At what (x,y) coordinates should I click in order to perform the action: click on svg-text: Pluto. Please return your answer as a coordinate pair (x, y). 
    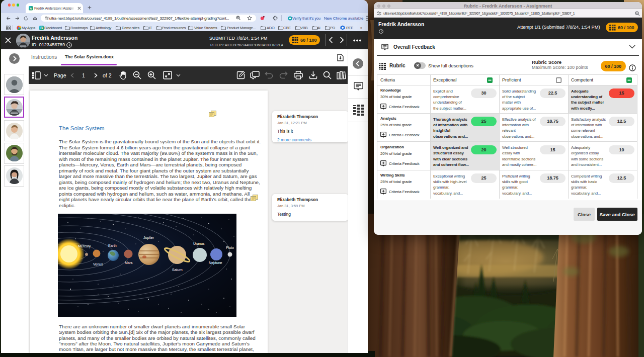
    Looking at the image, I should click on (230, 247).